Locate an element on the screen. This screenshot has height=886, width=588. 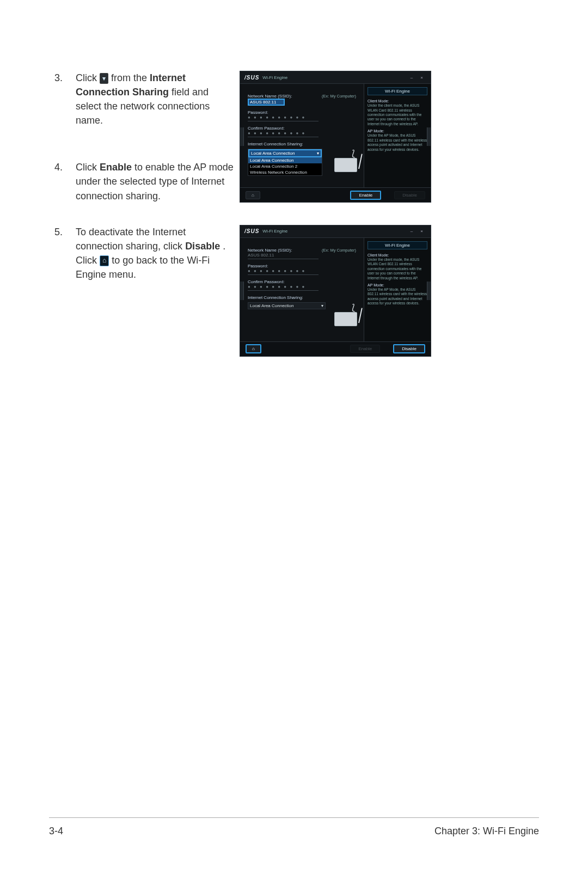
screenshot-2: /SUS Wi-Fi Engine – × Network Name (SSID… is located at coordinates (387, 291).